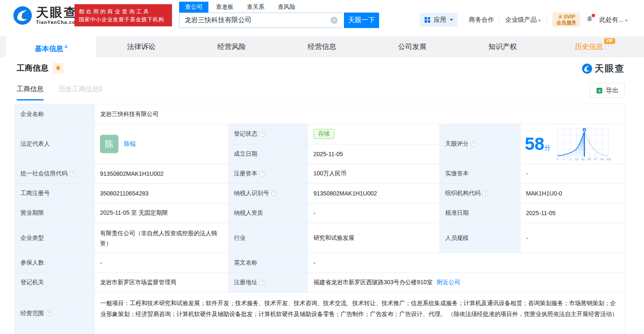  I want to click on svg-text: 1, so click(564, 159).